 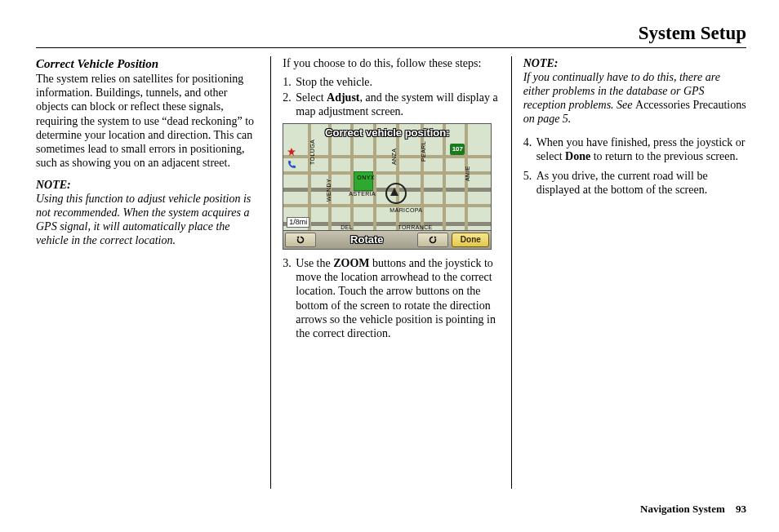 I want to click on step-text: Stop the vehicle., so click(x=400, y=82).